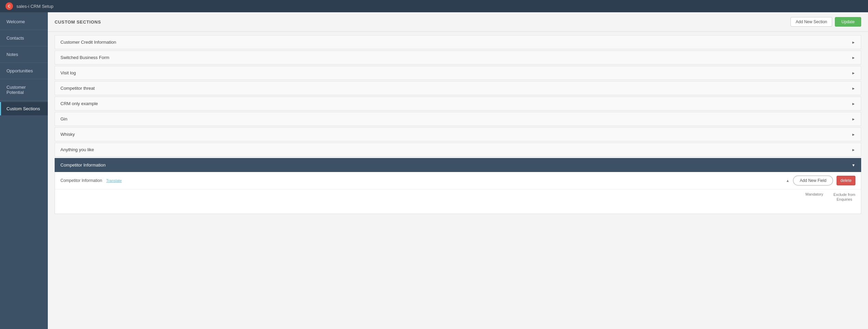  Describe the element at coordinates (458, 149) in the screenshot. I see `section-row-anything-you-like: Anything you like ►` at that location.